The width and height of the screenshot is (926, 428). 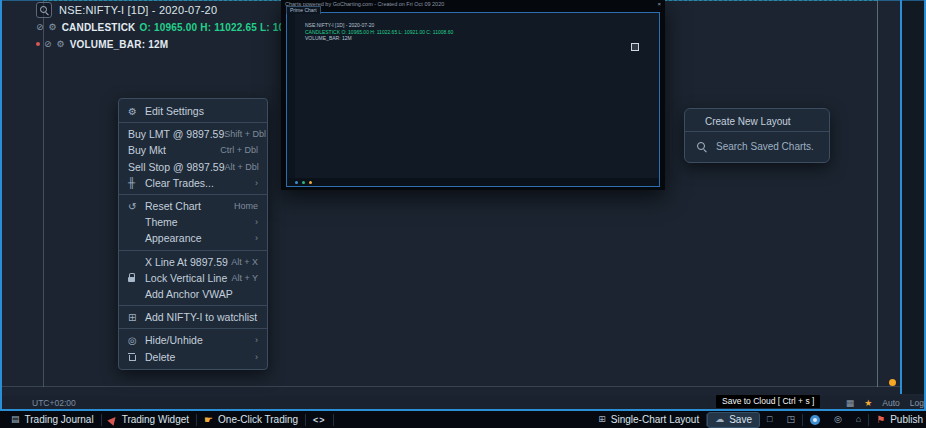 What do you see at coordinates (790, 420) in the screenshot?
I see `fullscreen-button: ◳` at bounding box center [790, 420].